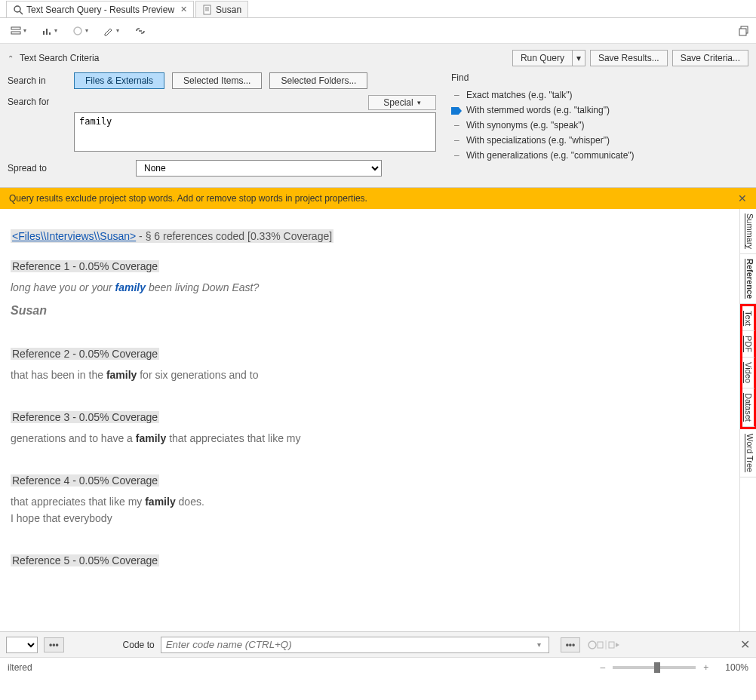  Describe the element at coordinates (402, 103) in the screenshot. I see `special-dropdown: Special ▾` at that location.